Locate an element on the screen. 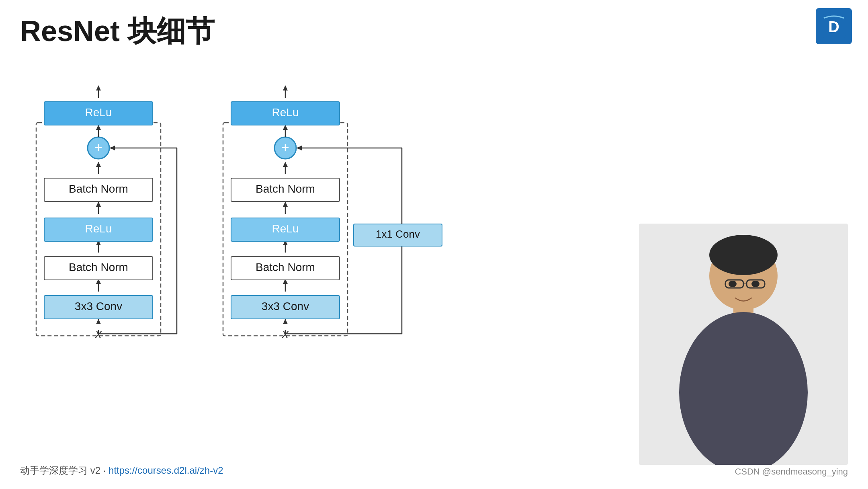 This screenshot has height=489, width=868. logo-icon: D is located at coordinates (834, 26).